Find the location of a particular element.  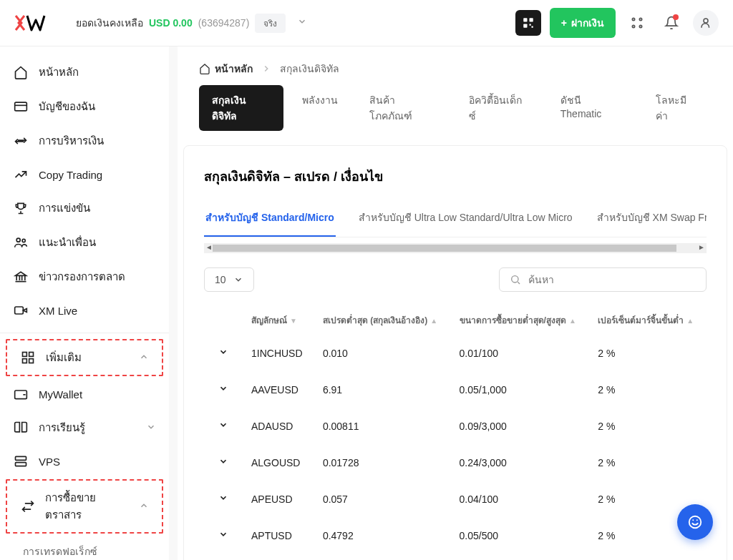

sidebar-item-learn: การเรียนรู้ is located at coordinates (84, 428).